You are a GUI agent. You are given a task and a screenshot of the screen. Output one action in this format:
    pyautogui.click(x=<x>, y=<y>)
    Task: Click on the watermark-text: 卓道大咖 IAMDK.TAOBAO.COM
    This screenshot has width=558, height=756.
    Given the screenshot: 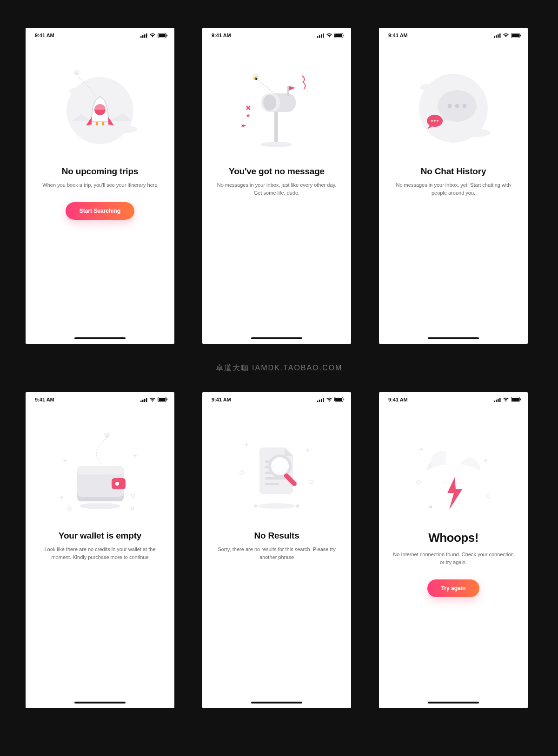 What is the action you would take?
    pyautogui.click(x=279, y=368)
    